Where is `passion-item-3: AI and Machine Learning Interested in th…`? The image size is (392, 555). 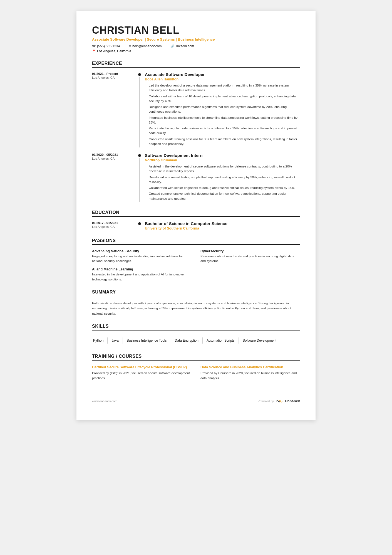 passion-item-3: AI and Machine Learning Interested in th… is located at coordinates (142, 275).